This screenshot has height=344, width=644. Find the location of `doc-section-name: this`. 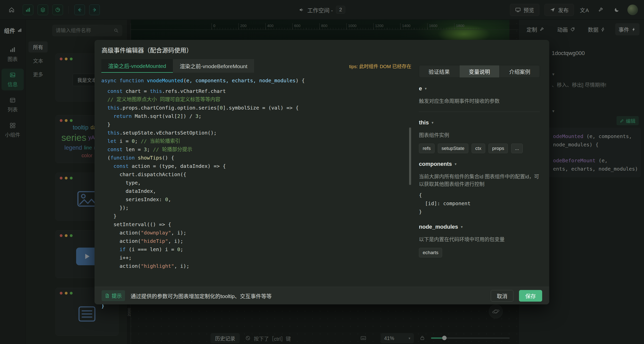

doc-section-name: this is located at coordinates (424, 123).